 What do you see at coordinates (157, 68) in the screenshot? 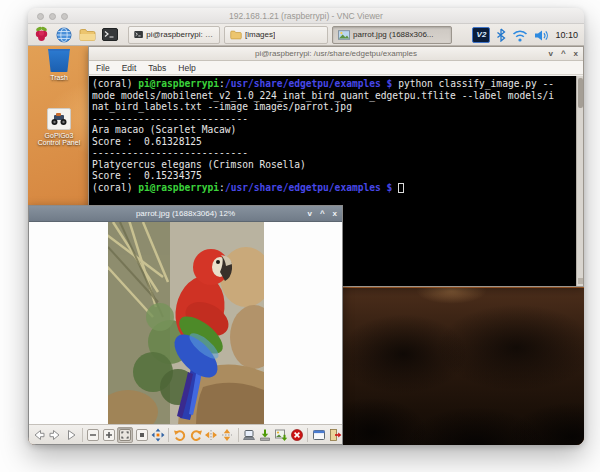
I see `menu-tabs: Tabs` at bounding box center [157, 68].